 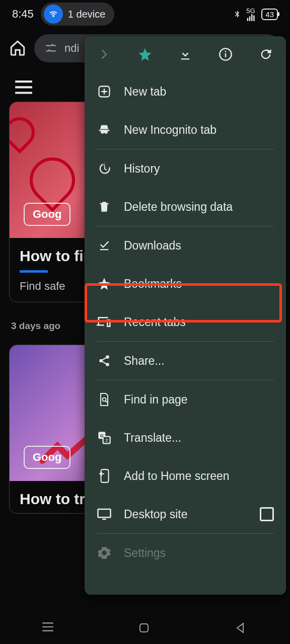 I want to click on menu-item-label: Downloads, so click(x=153, y=246).